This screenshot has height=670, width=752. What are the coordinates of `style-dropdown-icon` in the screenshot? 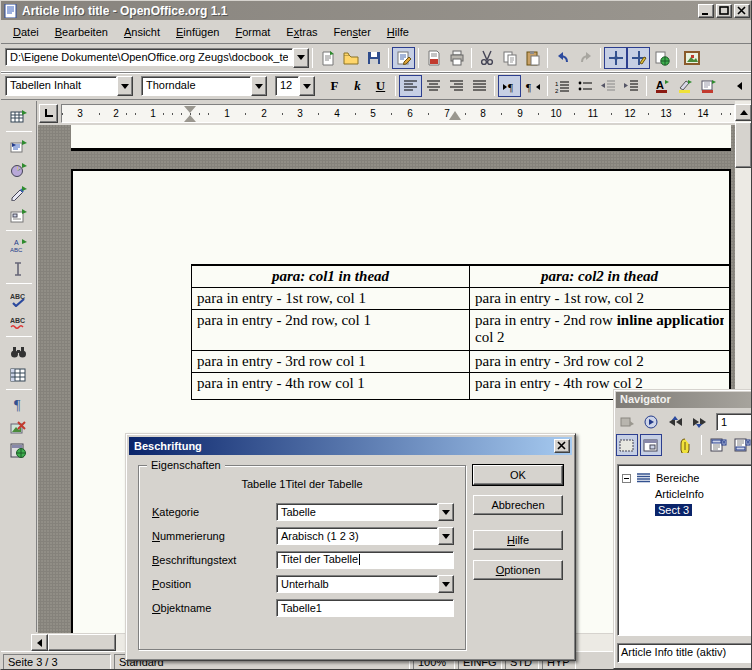 It's located at (125, 86).